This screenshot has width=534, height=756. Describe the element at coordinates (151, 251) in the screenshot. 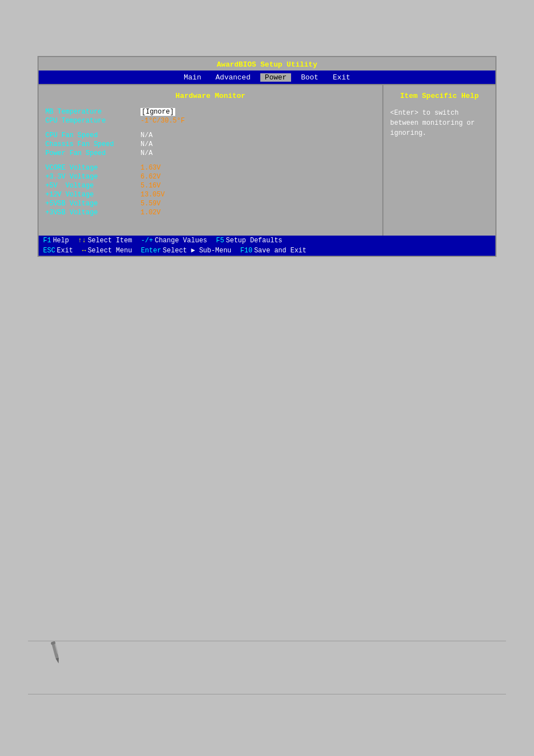

I see `key-enter: Enter` at that location.